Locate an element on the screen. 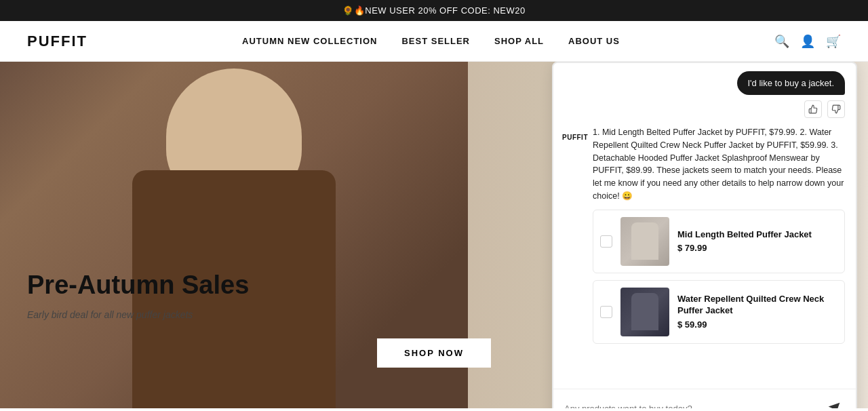  feedback-icons is located at coordinates (825, 109).